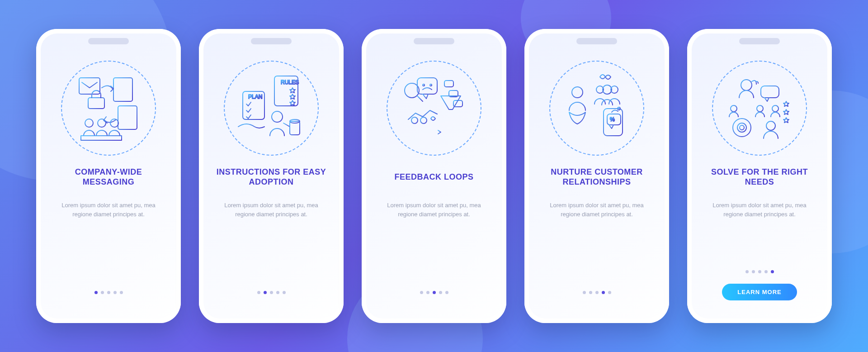 The height and width of the screenshot is (352, 868). Describe the element at coordinates (434, 176) in the screenshot. I see `phone-mockup: FEEDBACK LOOPS Lorem ipsum dolor sit ame…` at that location.